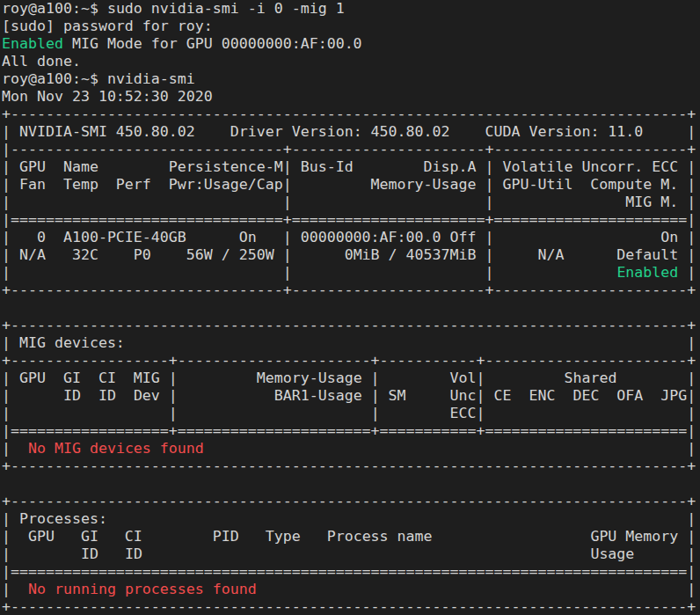  I want to click on gpu-name: | 0 A100-PCIE-40GB, so click(94, 238).